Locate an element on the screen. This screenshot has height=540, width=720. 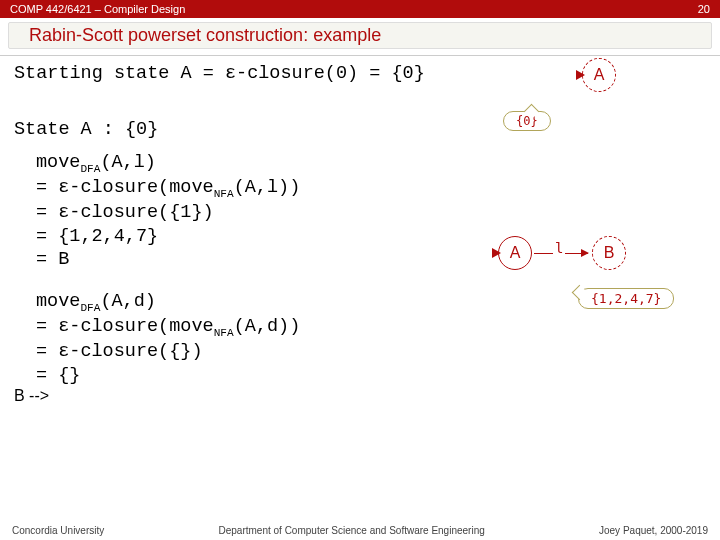
footer-right: Joey Paquet, 2000-2019 is located at coordinates (654, 530).